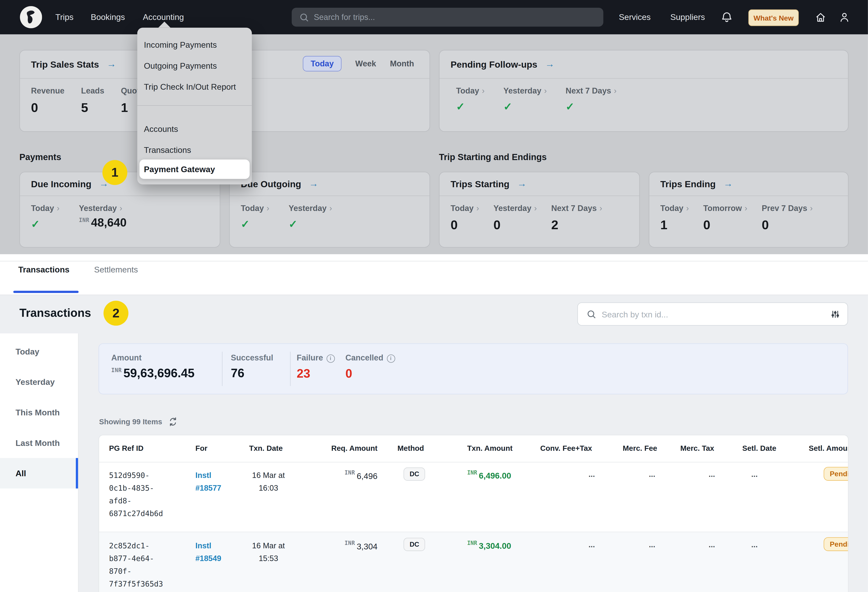 The height and width of the screenshot is (592, 868). What do you see at coordinates (725, 218) in the screenshot?
I see `trips-ending-tomorrow: Tomorrow› 0` at bounding box center [725, 218].